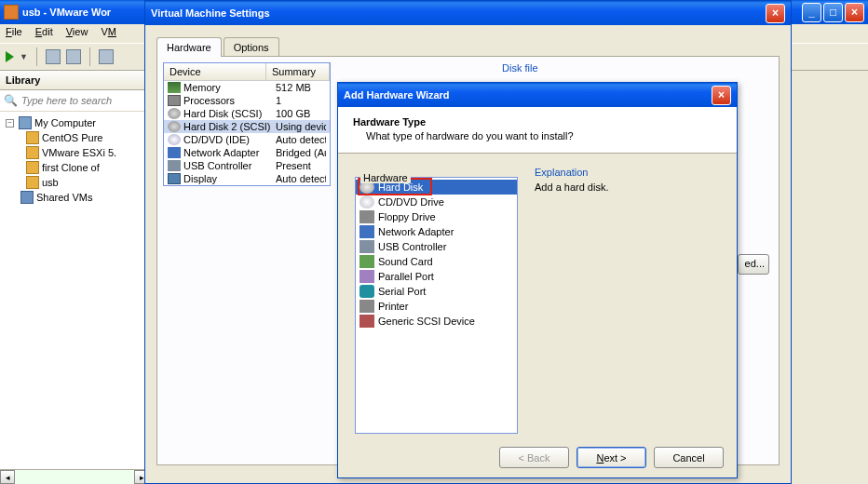 Image resolution: width=868 pixels, height=484 pixels. I want to click on hw-item-network: Network Adapter, so click(436, 232).